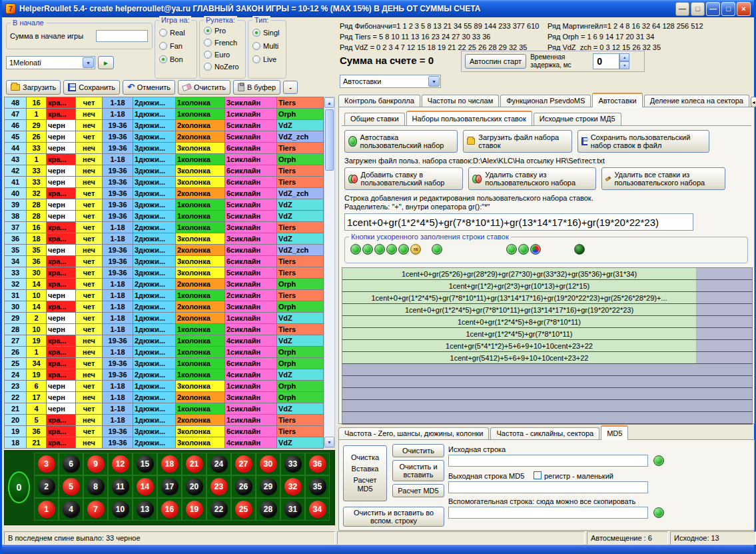  Describe the element at coordinates (164, 137) in the screenshot. I see `table-row: 4526чернчет19-363дюжи...2колонка5сиклайн…` at that location.